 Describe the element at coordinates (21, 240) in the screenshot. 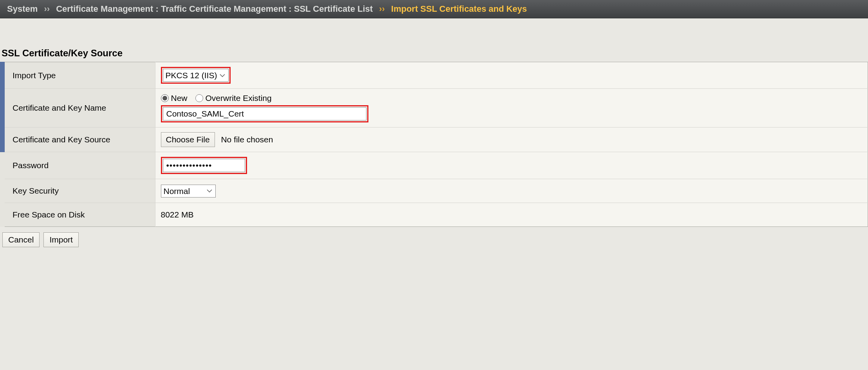

I see `cancel-button: Cancel` at that location.